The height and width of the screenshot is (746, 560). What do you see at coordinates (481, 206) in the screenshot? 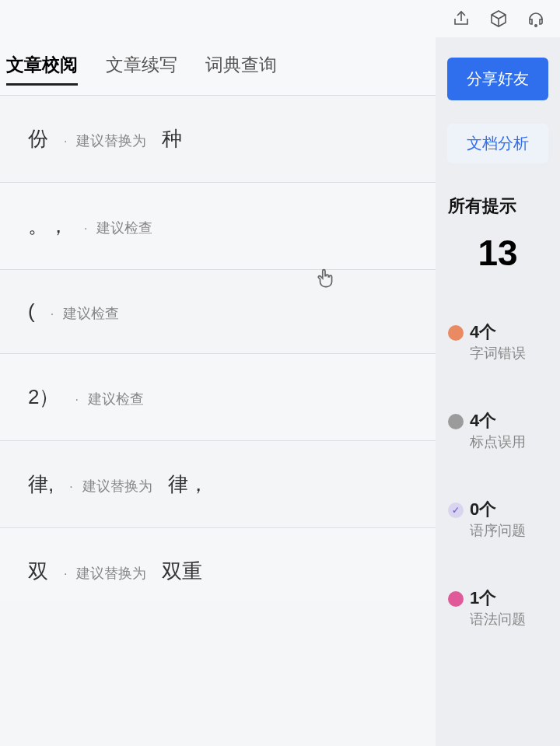
I see `all-hints-title: 所有提示` at bounding box center [481, 206].